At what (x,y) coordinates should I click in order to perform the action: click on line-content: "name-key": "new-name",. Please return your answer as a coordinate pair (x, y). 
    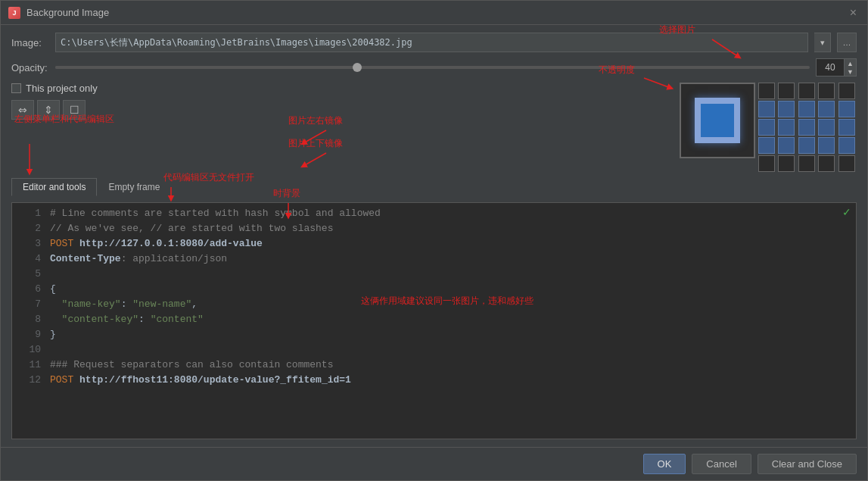
    Looking at the image, I should click on (124, 305).